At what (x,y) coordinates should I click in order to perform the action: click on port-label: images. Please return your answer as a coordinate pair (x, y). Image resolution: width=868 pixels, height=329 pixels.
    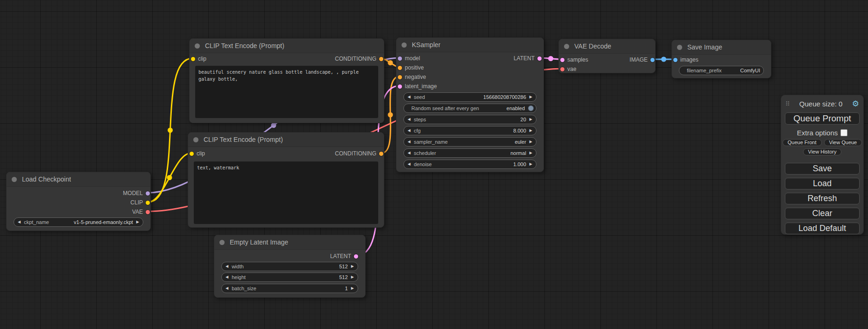
    Looking at the image, I should click on (689, 60).